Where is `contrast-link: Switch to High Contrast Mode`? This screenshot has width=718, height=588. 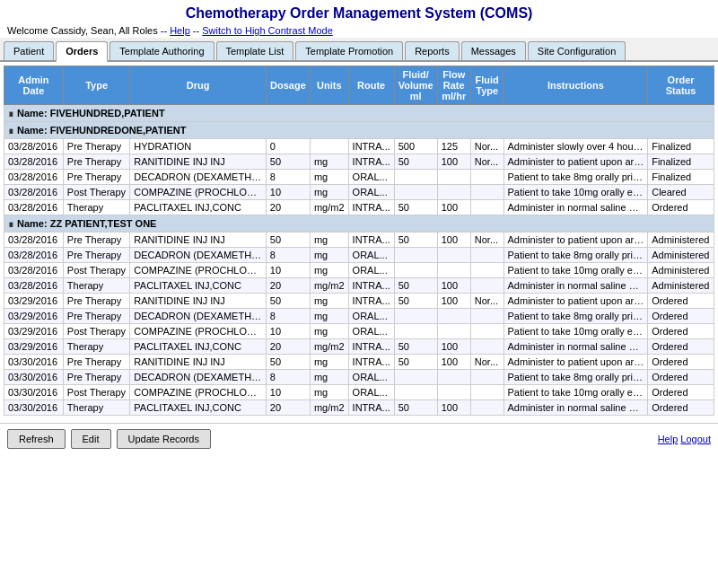
contrast-link: Switch to High Contrast Mode is located at coordinates (267, 31).